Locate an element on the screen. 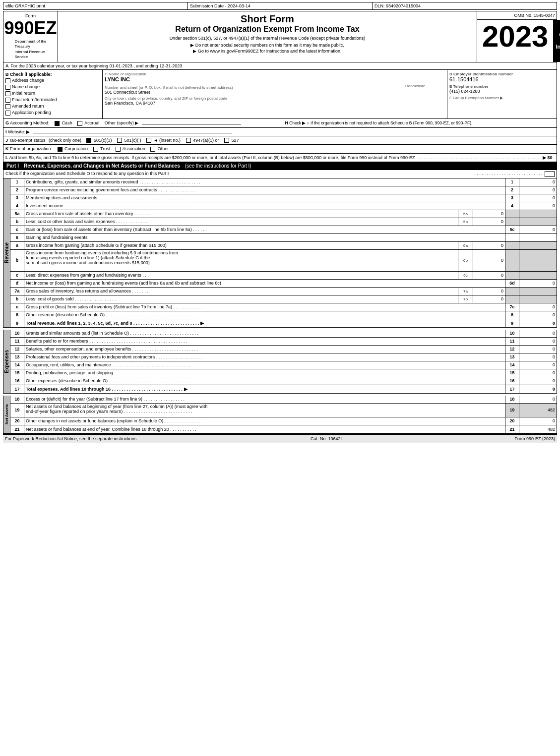 The height and width of the screenshot is (756, 560). part1-check-row: Check if the organization used Schedule … is located at coordinates (280, 174).